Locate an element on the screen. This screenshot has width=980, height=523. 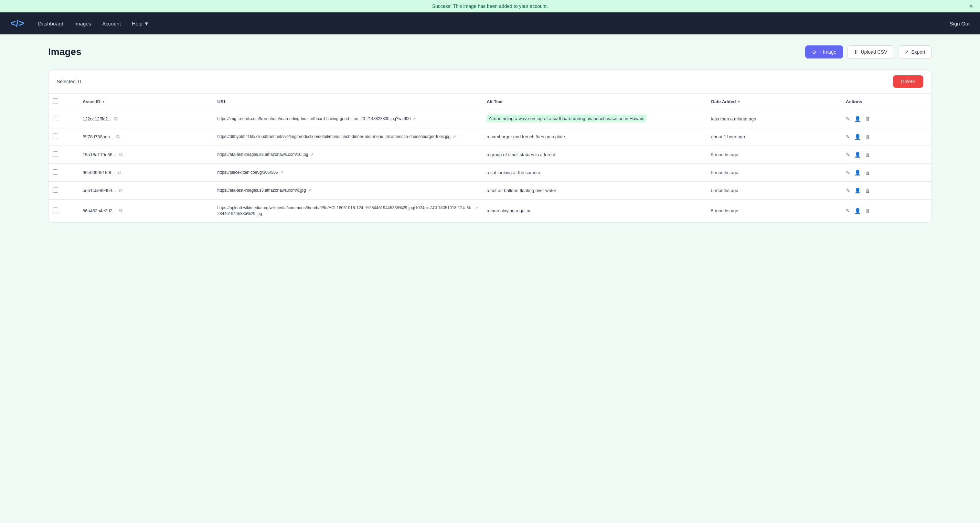
th-asset-id: Asset ID ▼ is located at coordinates (146, 102).